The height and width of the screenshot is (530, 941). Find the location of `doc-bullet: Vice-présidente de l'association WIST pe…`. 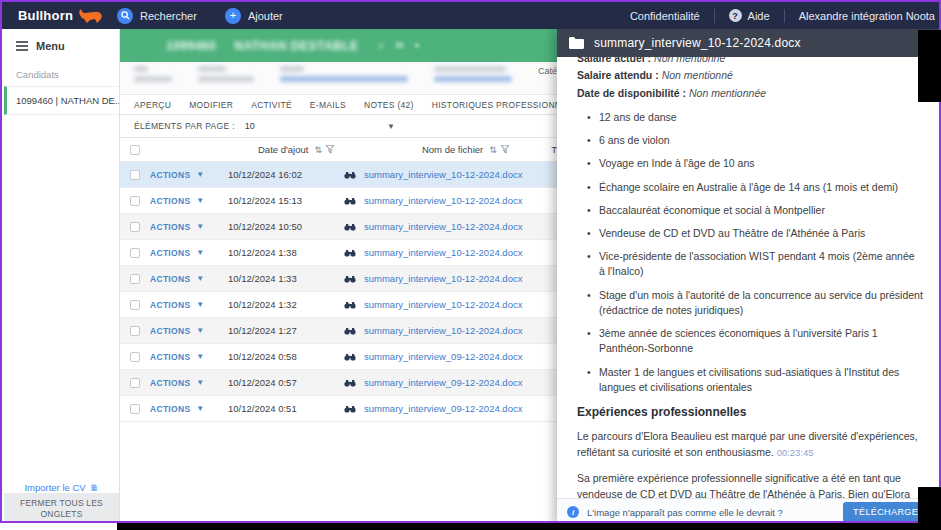

doc-bullet: Vice-présidente de l'association WIST pe… is located at coordinates (755, 264).